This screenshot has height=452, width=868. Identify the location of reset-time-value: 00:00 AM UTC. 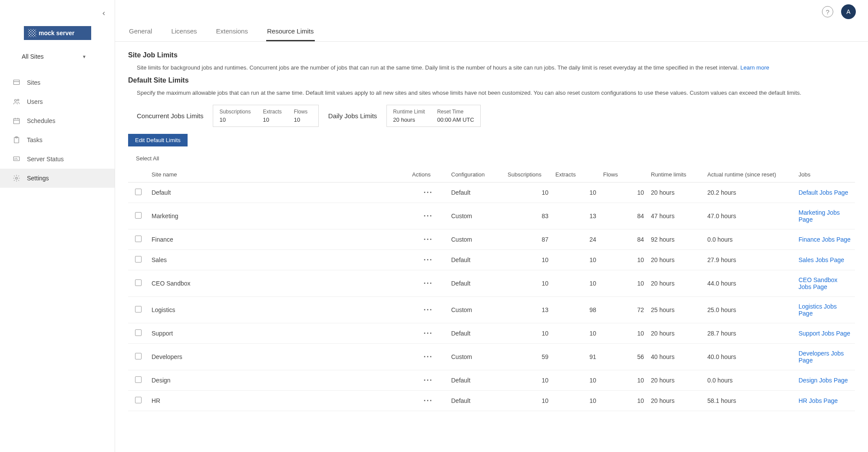
(456, 120).